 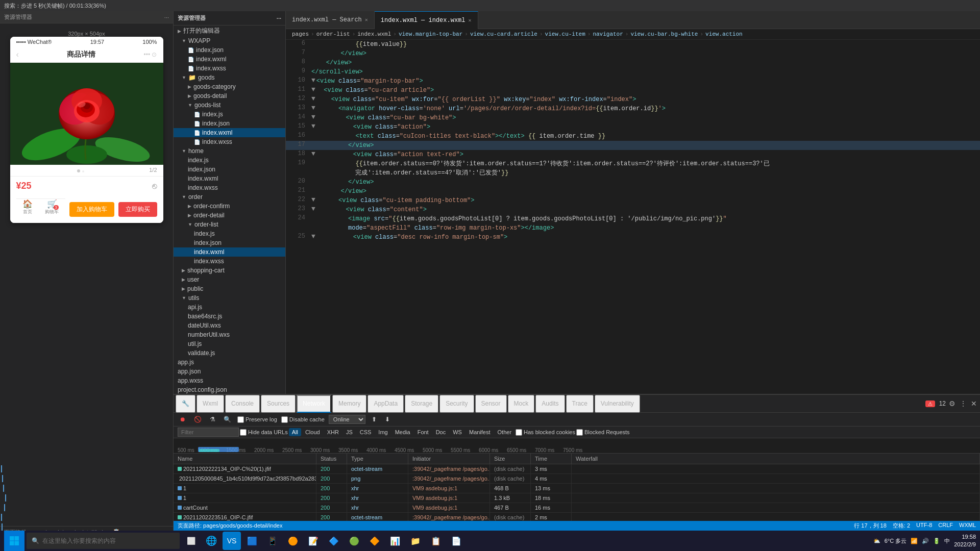 I want to click on phone-icon-cart: 🛒 购物车 3, so click(x=52, y=209).